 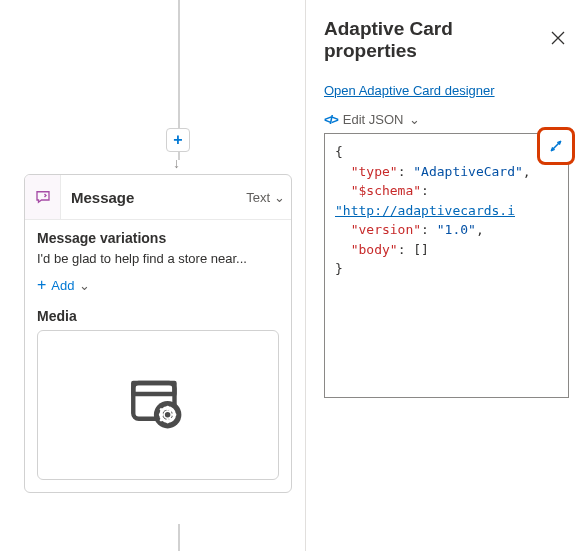 What do you see at coordinates (158, 405) in the screenshot?
I see `media-placeholder-icon` at bounding box center [158, 405].